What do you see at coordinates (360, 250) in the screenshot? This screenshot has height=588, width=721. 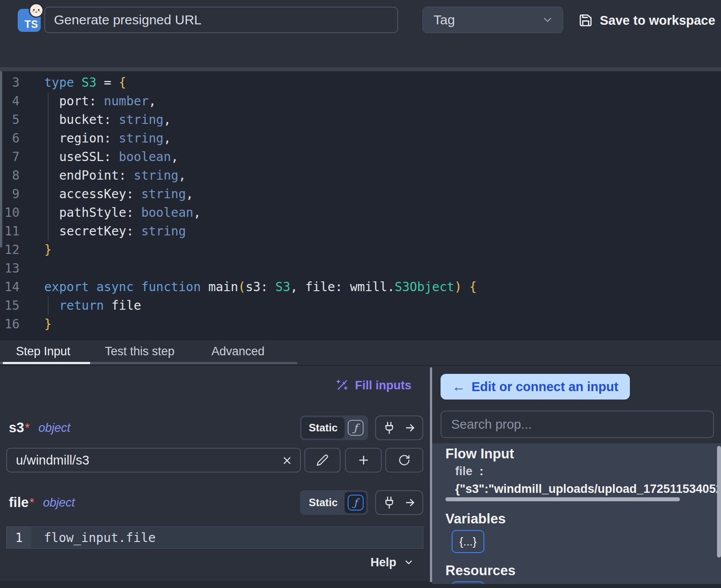 I see `code-line: 12}` at bounding box center [360, 250].